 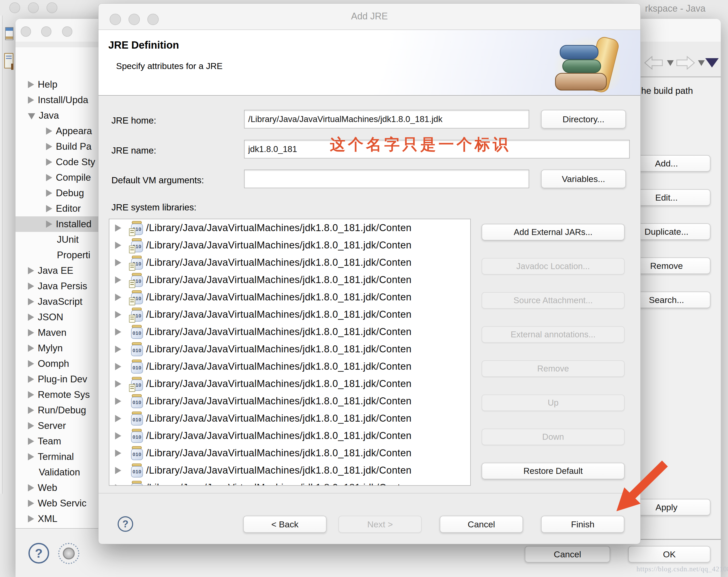 What do you see at coordinates (144, 45) in the screenshot?
I see `page-title: JRE Definition` at bounding box center [144, 45].